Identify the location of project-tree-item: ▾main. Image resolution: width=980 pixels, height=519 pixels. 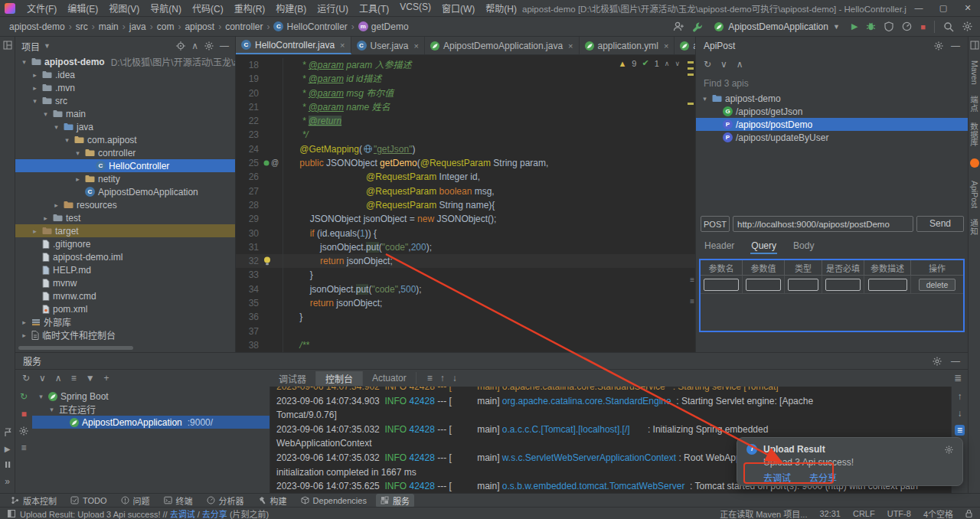
(126, 113).